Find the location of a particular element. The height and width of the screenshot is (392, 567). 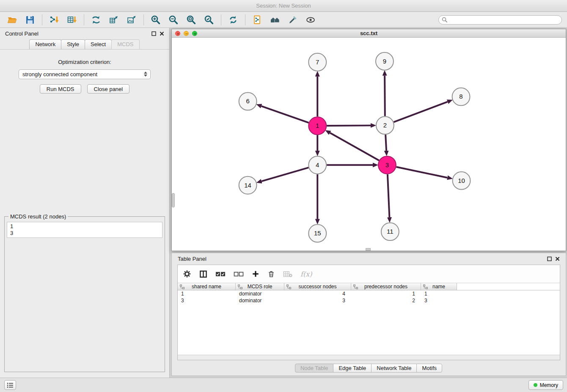

column-header-name: name is located at coordinates (439, 287).